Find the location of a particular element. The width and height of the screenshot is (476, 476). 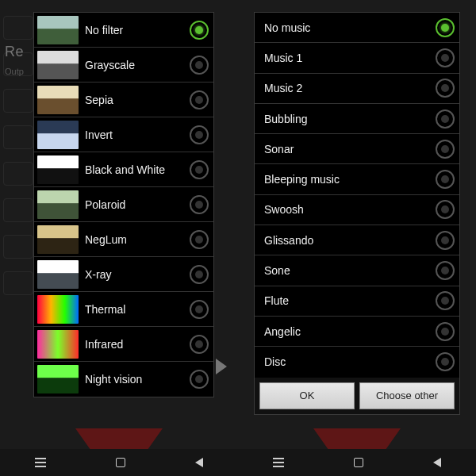

filter-label: Polaroid is located at coordinates (134, 205).